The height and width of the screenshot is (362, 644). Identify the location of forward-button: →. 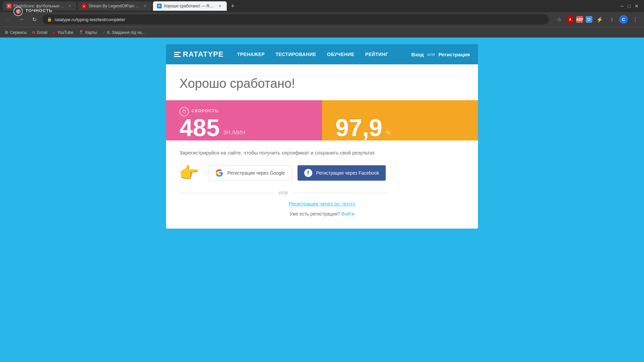
(21, 19).